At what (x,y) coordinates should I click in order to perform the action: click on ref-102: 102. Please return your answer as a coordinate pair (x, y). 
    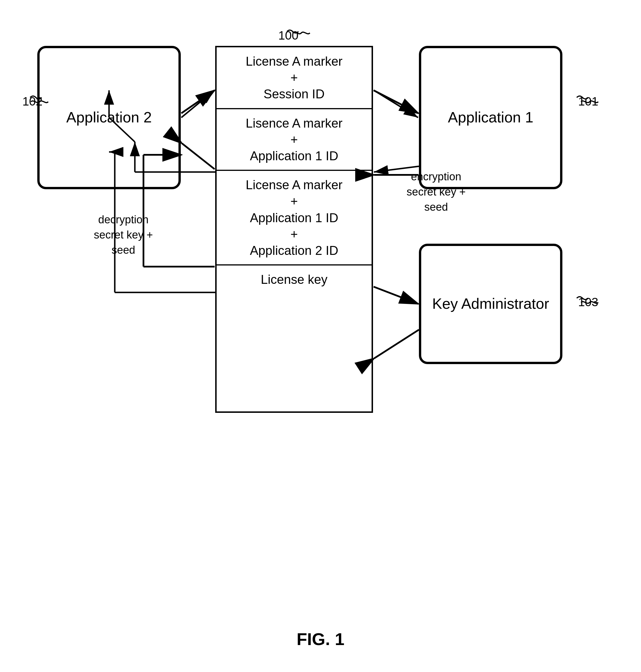
    Looking at the image, I should click on (32, 101).